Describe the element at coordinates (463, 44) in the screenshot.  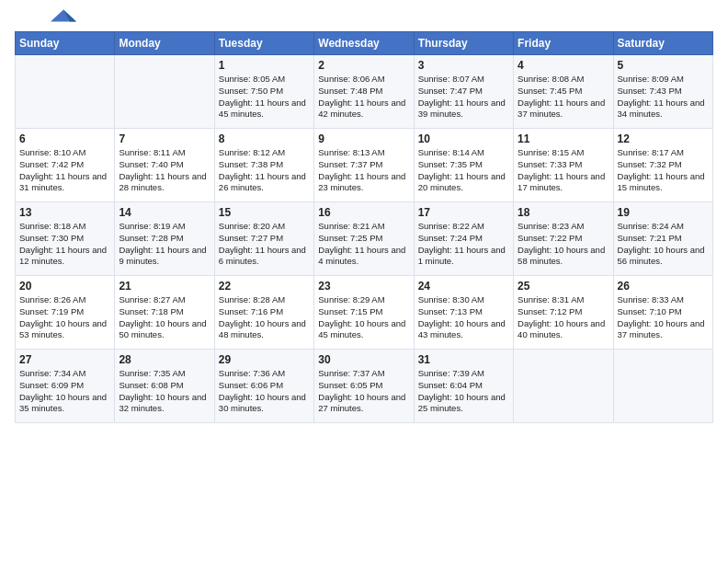
I see `weekday-header-thursday: Thursday` at that location.